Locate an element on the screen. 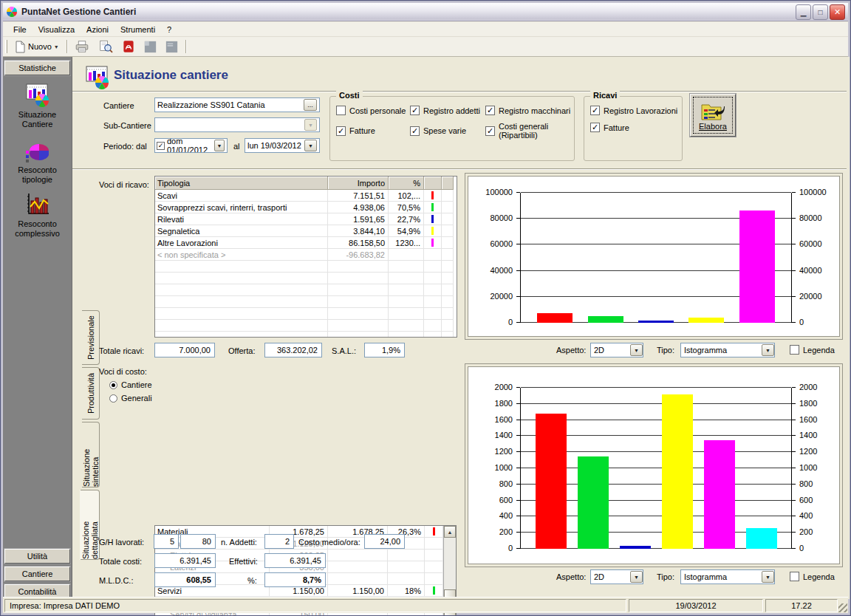 Image resolution: width=851 pixels, height=616 pixels. ricavi-option-1: Fatture is located at coordinates (636, 127).